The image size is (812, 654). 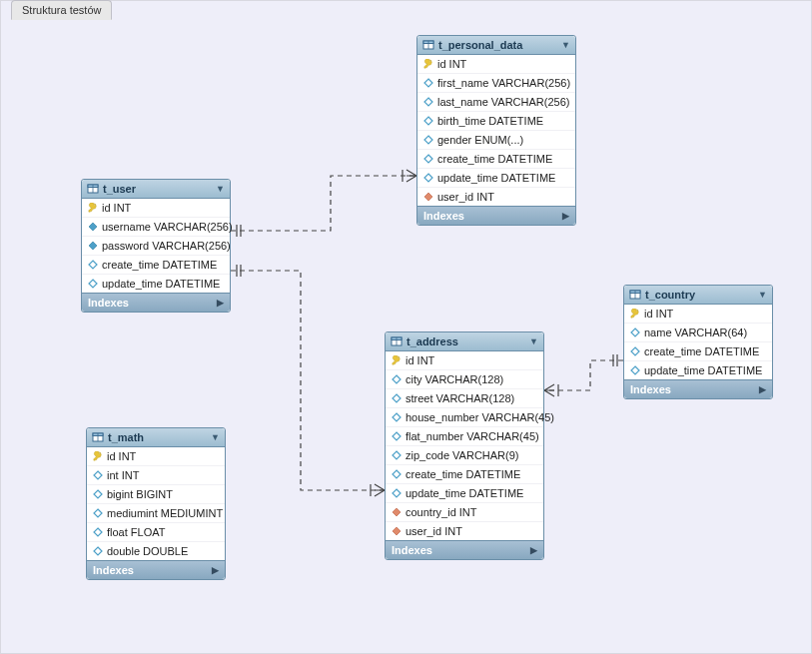 I want to click on column-text: username VARCHAR(256), so click(x=168, y=227).